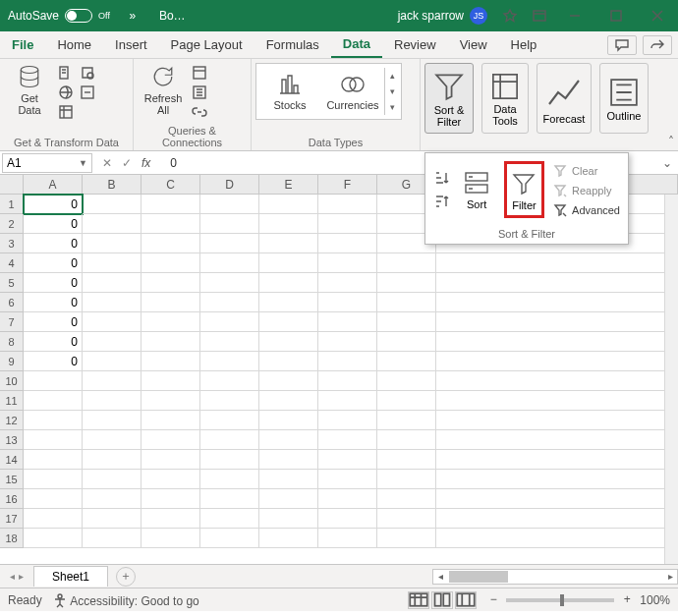 This screenshot has width=678, height=616. Describe the element at coordinates (505, 98) in the screenshot. I see `data-tools-button: Data Tools` at that location.